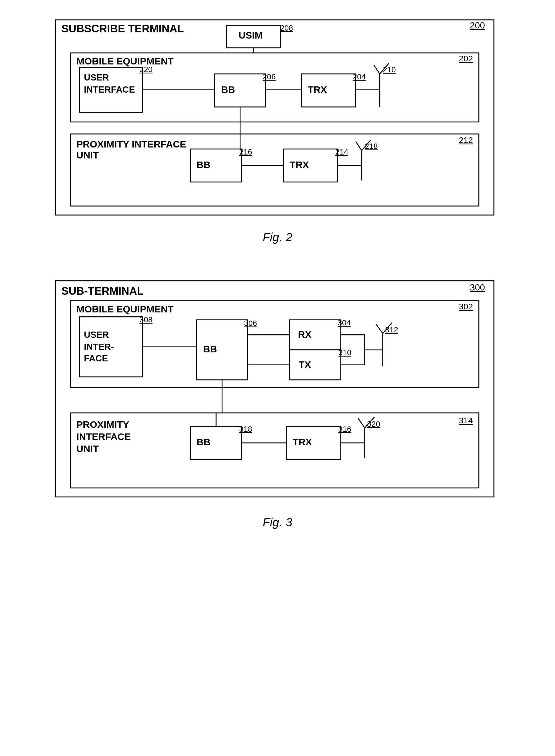 The image size is (555, 756). I want to click on antenna-bottom-ref: 218, so click(371, 146).